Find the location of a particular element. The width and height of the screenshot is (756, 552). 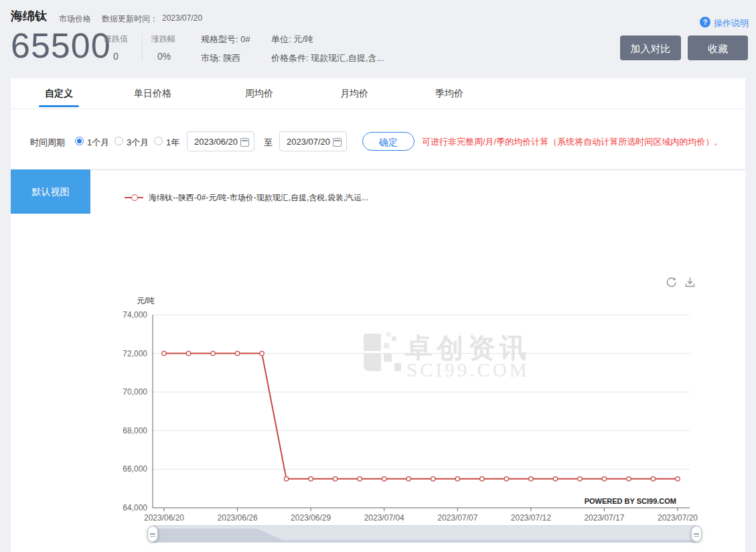

spec-label: 规格型号: 0# is located at coordinates (226, 40).